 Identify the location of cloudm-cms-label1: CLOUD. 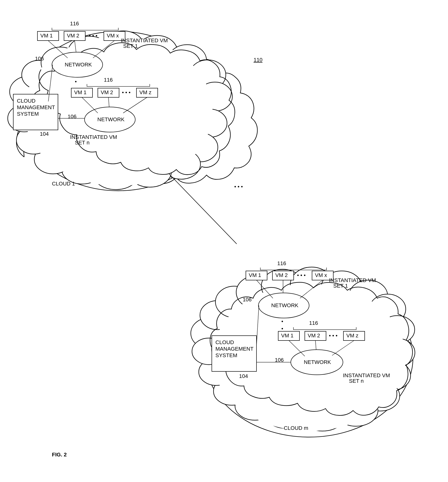
(225, 342).